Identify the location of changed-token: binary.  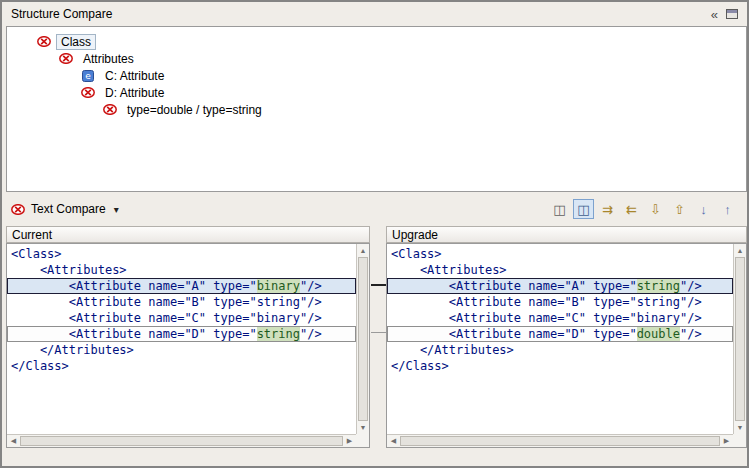
(278, 286).